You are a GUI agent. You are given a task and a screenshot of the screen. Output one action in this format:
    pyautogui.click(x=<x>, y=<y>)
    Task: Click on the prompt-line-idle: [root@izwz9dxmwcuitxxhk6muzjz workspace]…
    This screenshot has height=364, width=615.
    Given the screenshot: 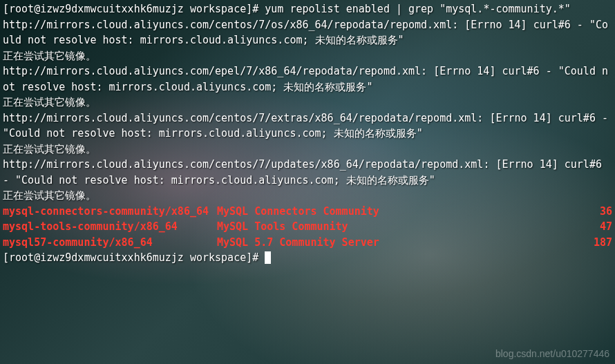 What is the action you would take?
    pyautogui.click(x=308, y=258)
    